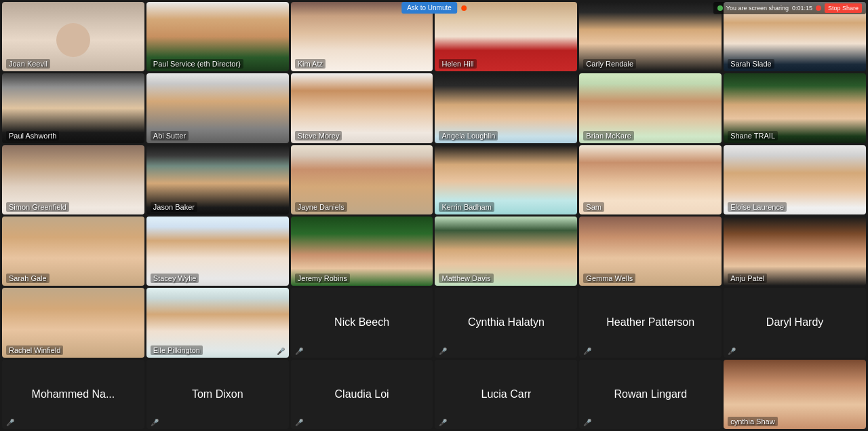 The image size is (868, 431). Describe the element at coordinates (323, 278) in the screenshot. I see `participant-name: Jeremy Robins` at that location.